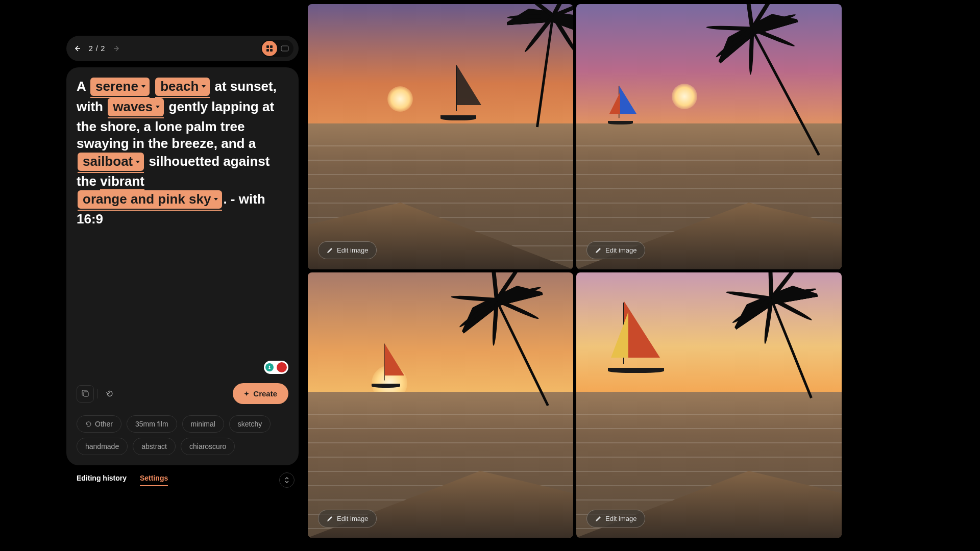  What do you see at coordinates (183, 219) in the screenshot?
I see `prompt-editor: A serene beach at sunset, with waves gen…` at bounding box center [183, 219].